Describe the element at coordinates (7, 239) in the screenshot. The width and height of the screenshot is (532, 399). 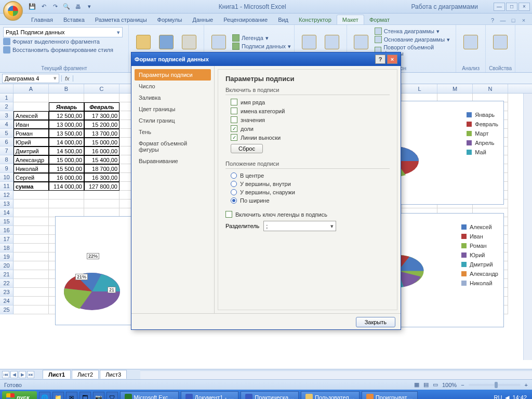
I see `row-header: 17` at that location.